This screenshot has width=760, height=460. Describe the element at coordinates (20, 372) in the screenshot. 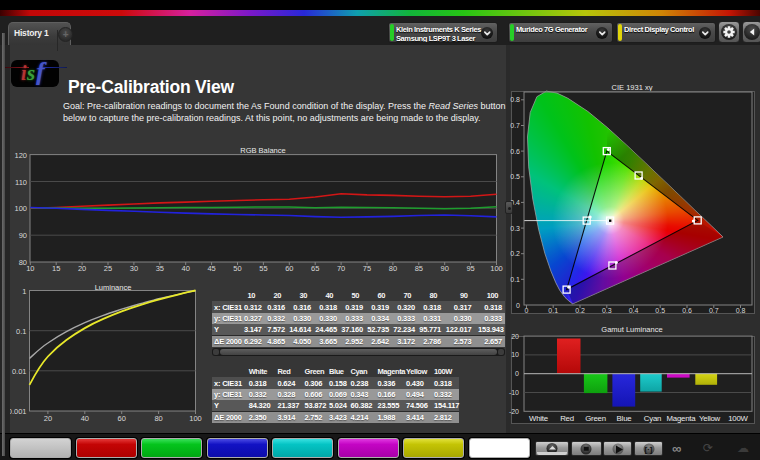

I see `svg-text: 0.01` at that location.